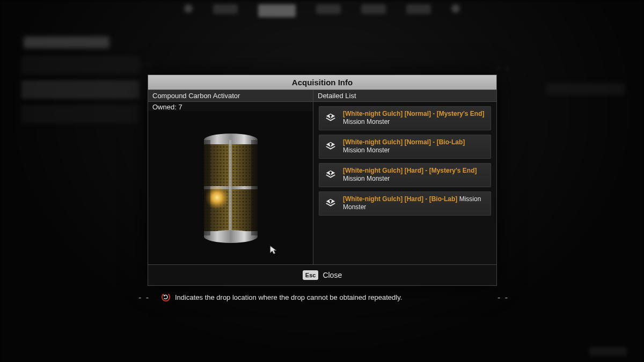  Describe the element at coordinates (289, 297) in the screenshot. I see `legend-text: Indicates the drop location where the dr…` at that location.